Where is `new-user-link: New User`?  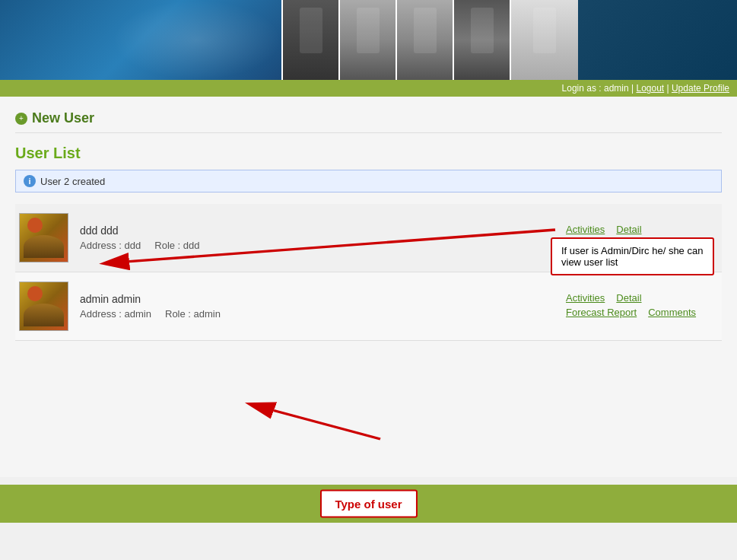
new-user-link: New User is located at coordinates (63, 119).